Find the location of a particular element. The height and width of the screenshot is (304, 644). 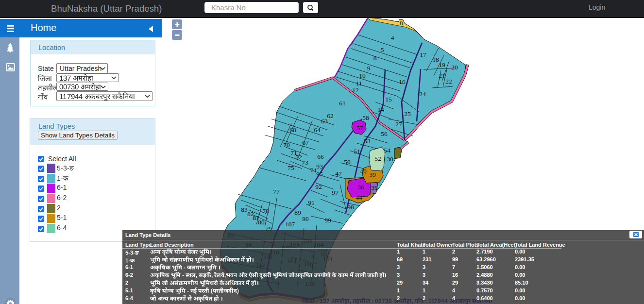

svg-text: 39 is located at coordinates (373, 175).